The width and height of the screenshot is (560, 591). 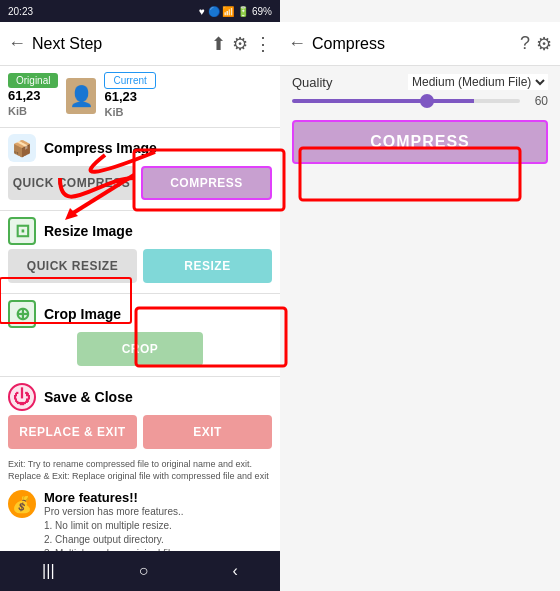 What do you see at coordinates (17, 44) in the screenshot?
I see `left-back-button: ←` at bounding box center [17, 44].